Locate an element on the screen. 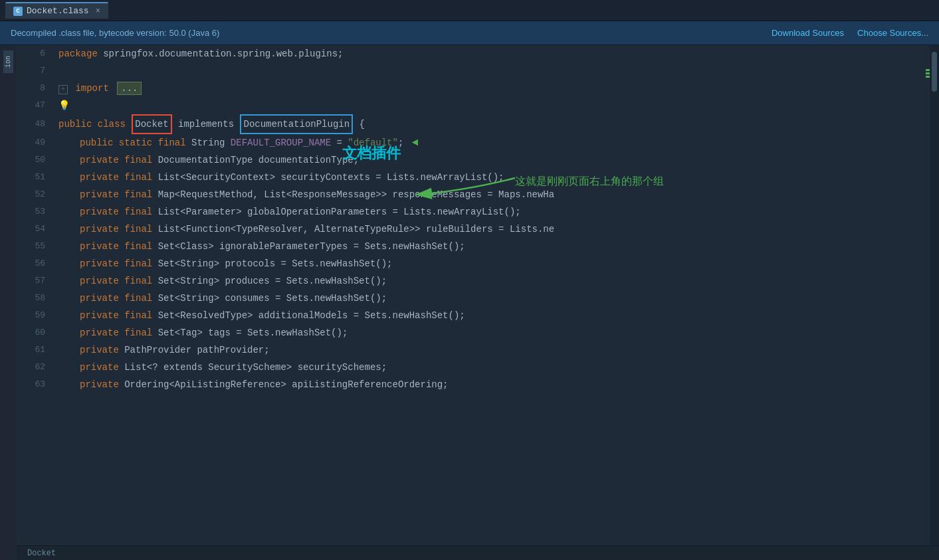 This screenshot has width=939, height=560. line-content: private PathProvider pathProvider; is located at coordinates (496, 350).